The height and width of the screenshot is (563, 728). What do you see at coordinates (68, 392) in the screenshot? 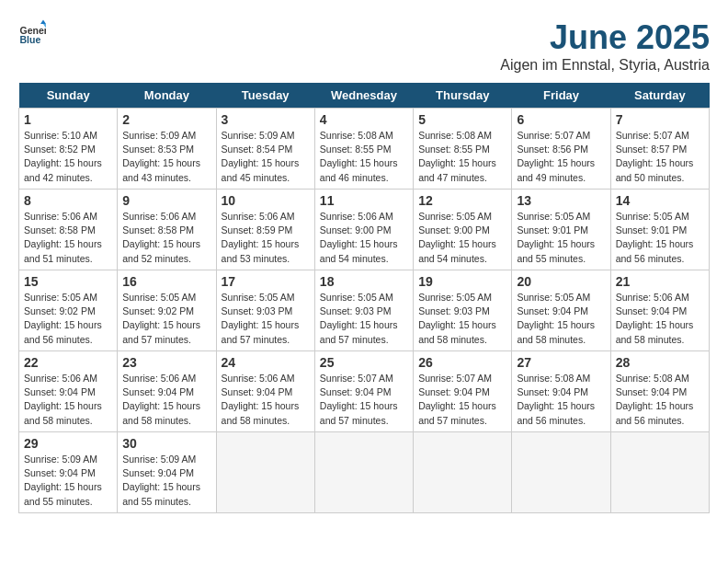
I see `calendar-cell: 22 Sunrise: 5:06 AMSunset: 9:04 PMDaylig…` at bounding box center [68, 392].